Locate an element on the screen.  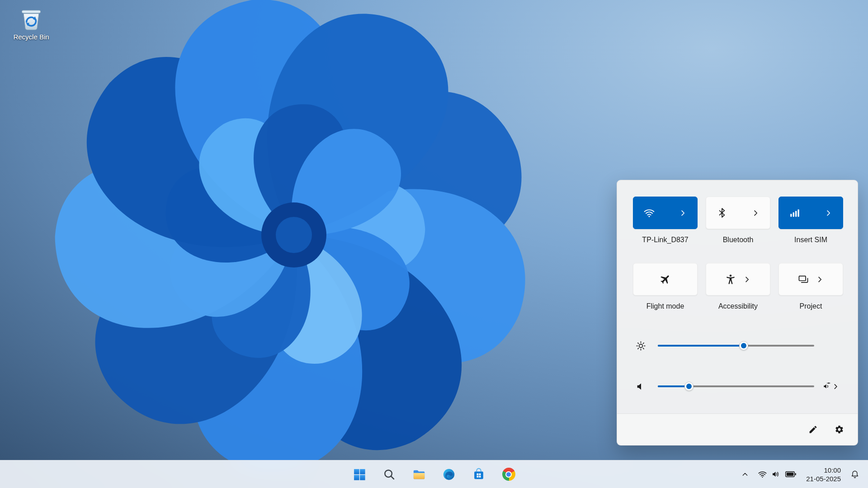
chrome-icon is located at coordinates (509, 474).